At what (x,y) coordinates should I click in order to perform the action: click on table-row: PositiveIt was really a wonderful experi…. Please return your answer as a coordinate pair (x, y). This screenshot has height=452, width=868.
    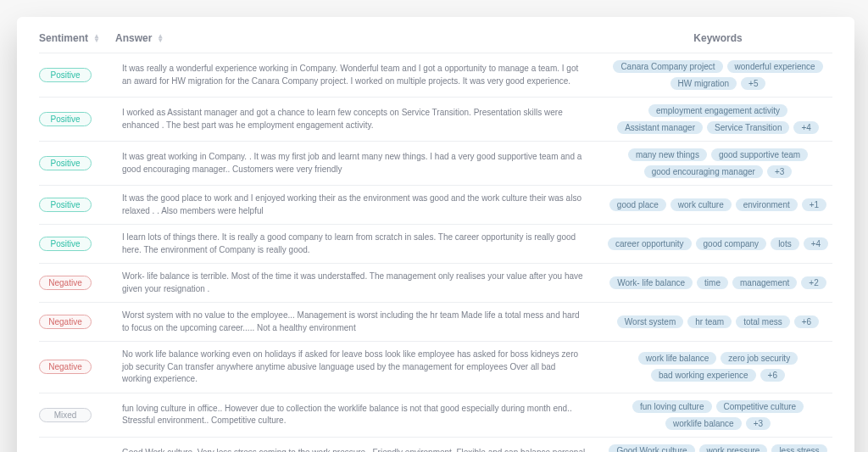
    Looking at the image, I should click on (436, 75).